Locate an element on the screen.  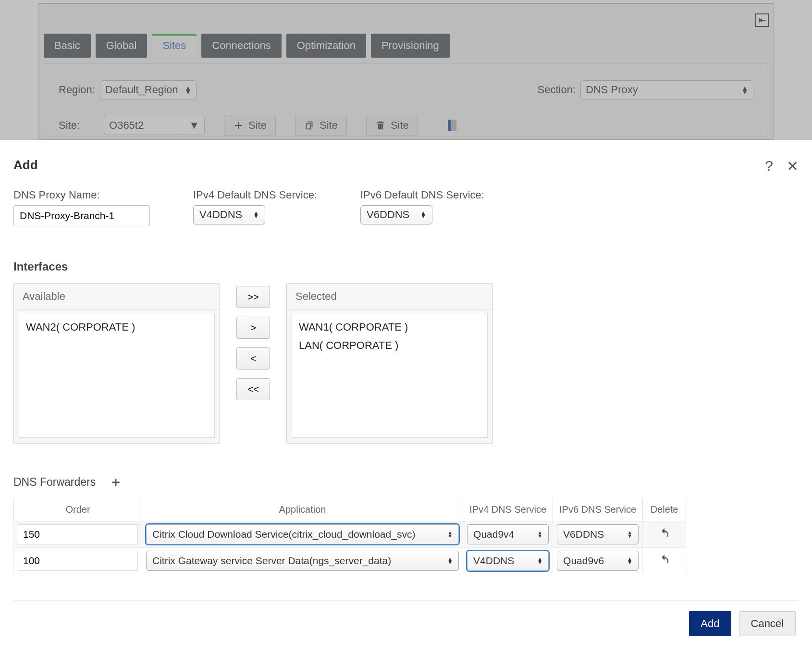
region-label: Region: is located at coordinates (77, 90).